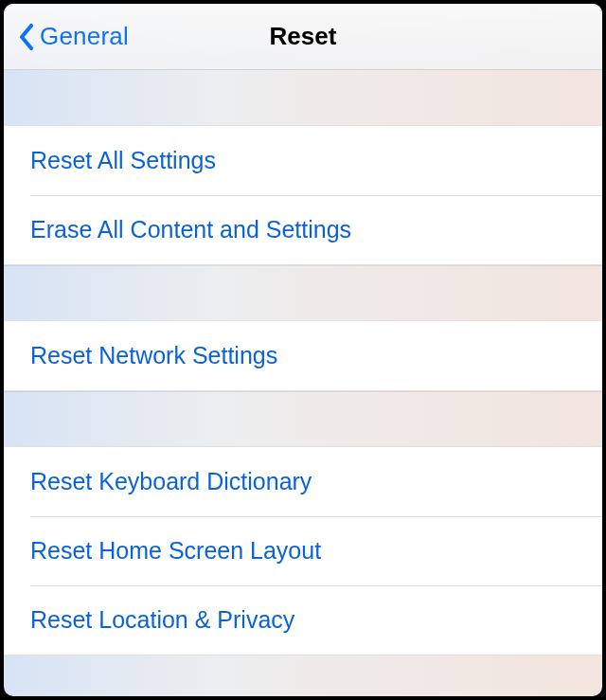 This screenshot has height=700, width=606. What do you see at coordinates (27, 37) in the screenshot?
I see `chevron-left-icon` at bounding box center [27, 37].